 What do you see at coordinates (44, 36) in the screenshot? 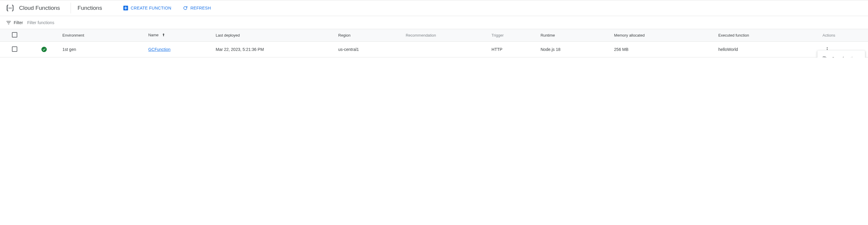
I see `status-header` at bounding box center [44, 36].